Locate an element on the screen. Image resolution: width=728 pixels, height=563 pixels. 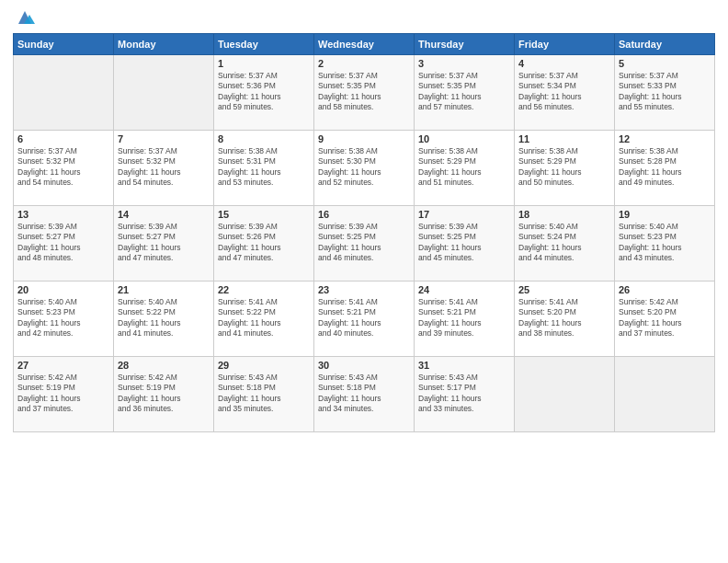
calendar-cell: 31Sunrise: 5:43 AM Sunset: 5:17 PM Dayli… is located at coordinates (465, 395).